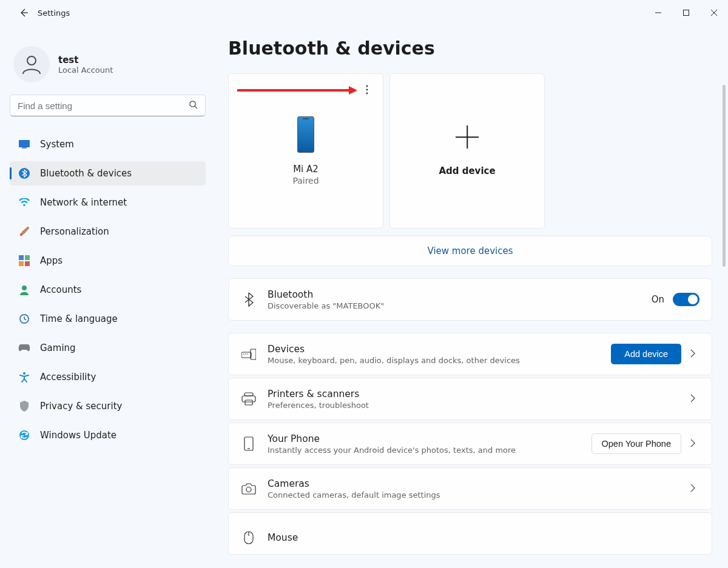 The width and height of the screenshot is (728, 568). I want to click on scrollbar-thumb, so click(724, 176).